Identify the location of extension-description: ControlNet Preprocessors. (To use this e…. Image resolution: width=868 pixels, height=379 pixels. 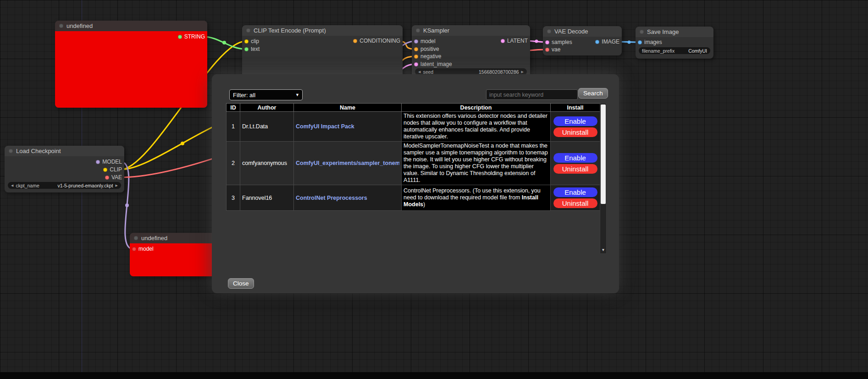
(476, 198).